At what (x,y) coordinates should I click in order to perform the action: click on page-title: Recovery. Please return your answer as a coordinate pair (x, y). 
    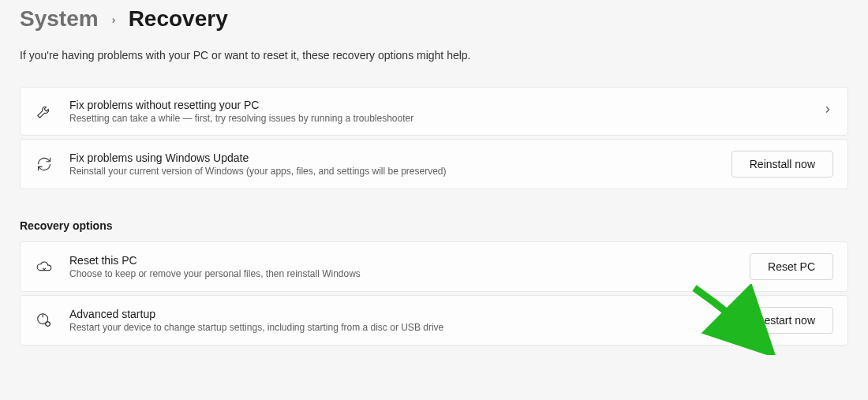
    Looking at the image, I should click on (178, 19).